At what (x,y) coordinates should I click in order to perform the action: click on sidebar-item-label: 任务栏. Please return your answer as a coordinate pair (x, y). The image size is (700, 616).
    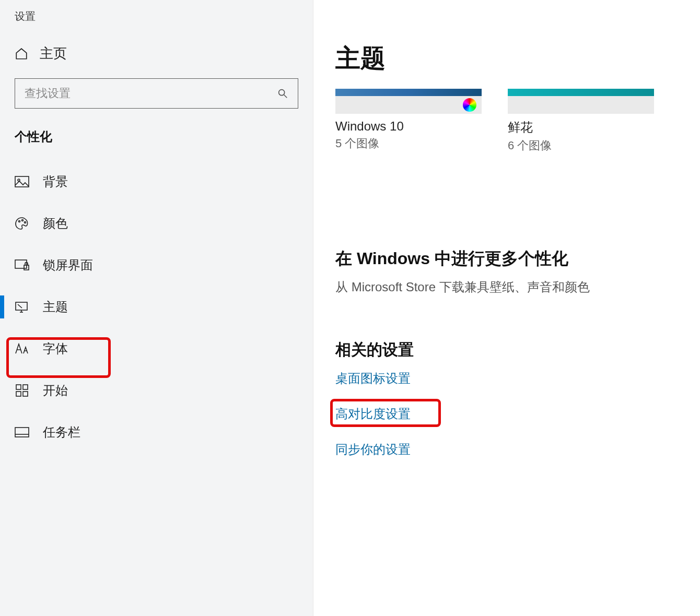
    Looking at the image, I should click on (62, 432).